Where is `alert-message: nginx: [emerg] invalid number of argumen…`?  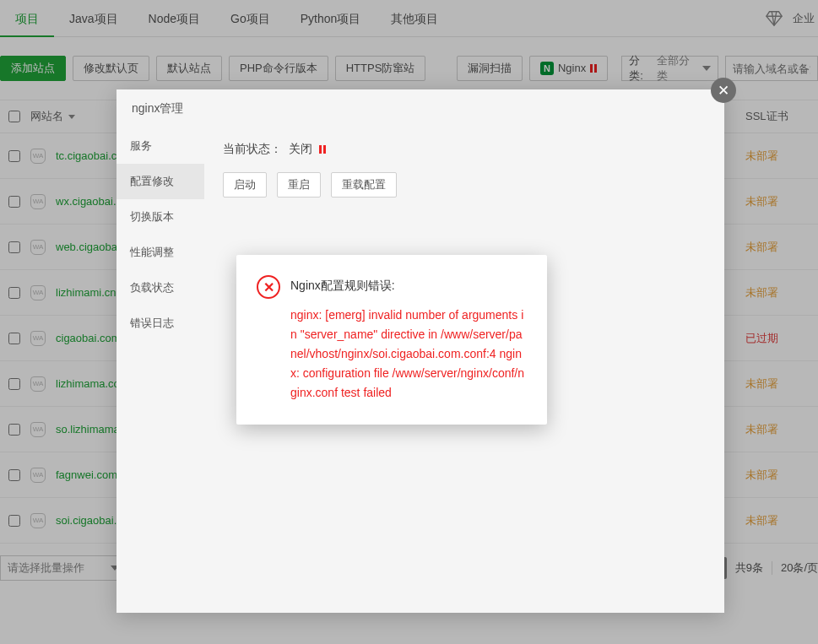
alert-message: nginx: [emerg] invalid number of argumen… is located at coordinates (409, 354).